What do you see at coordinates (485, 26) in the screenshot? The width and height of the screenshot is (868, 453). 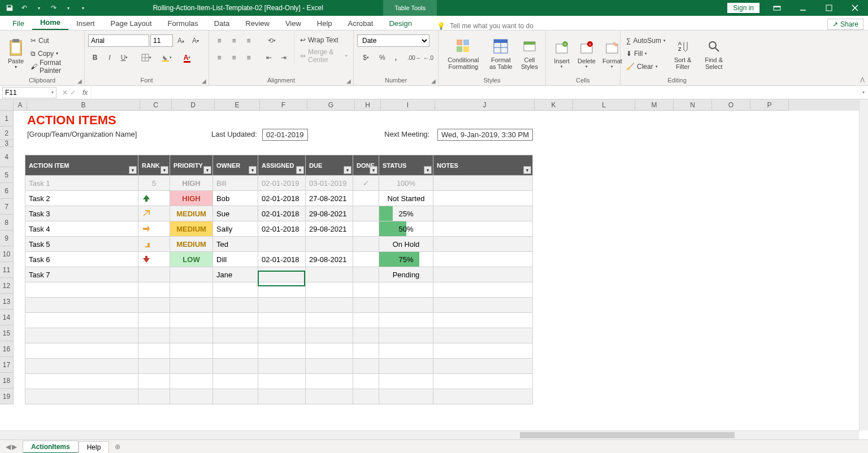 I see `tell-me-search: 💡 Tell me what you want to do` at bounding box center [485, 26].